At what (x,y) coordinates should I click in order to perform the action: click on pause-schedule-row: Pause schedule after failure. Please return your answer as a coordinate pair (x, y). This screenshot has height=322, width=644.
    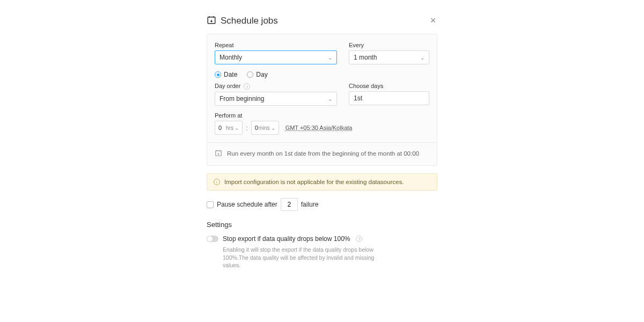
    Looking at the image, I should click on (322, 204).